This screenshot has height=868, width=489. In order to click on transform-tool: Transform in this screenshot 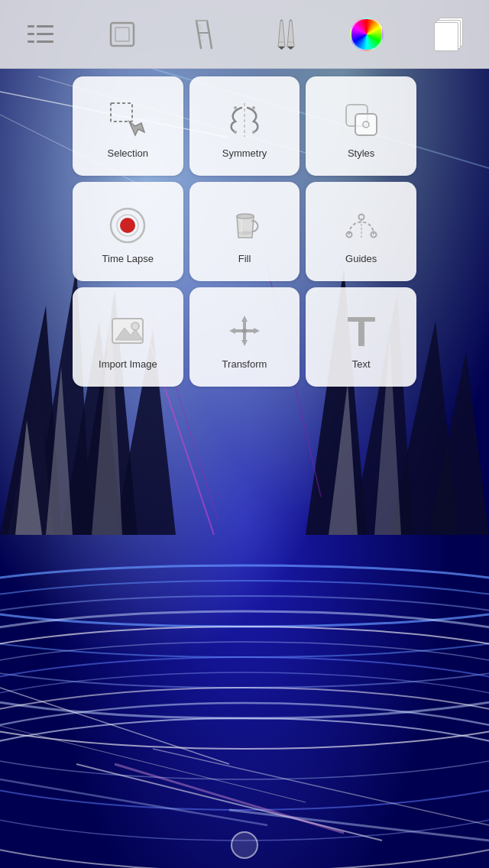, I will do `click(244, 337)`.